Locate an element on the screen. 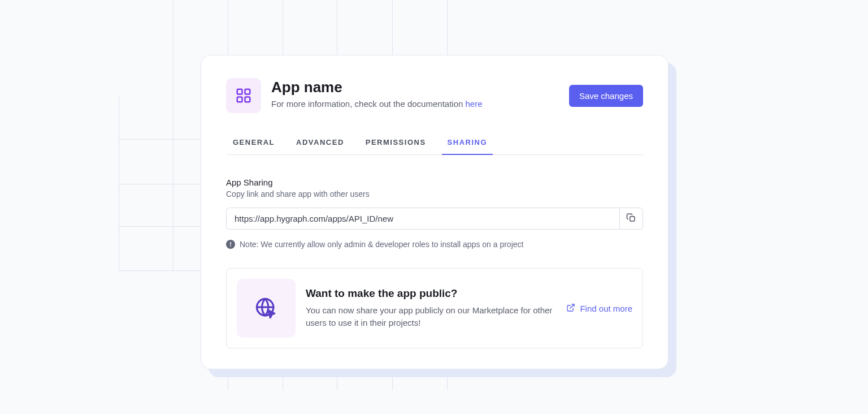 This screenshot has width=868, height=414. app-title: App name is located at coordinates (377, 87).